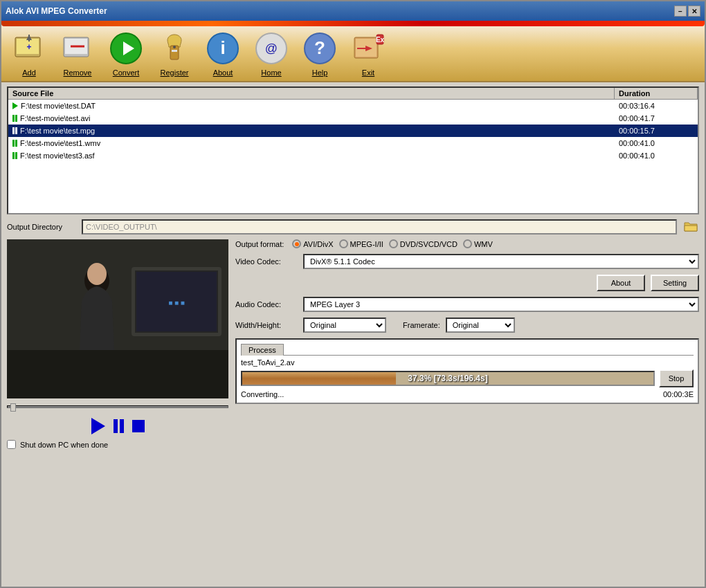 The width and height of the screenshot is (706, 588). I want to click on stop-playback-button, so click(138, 426).